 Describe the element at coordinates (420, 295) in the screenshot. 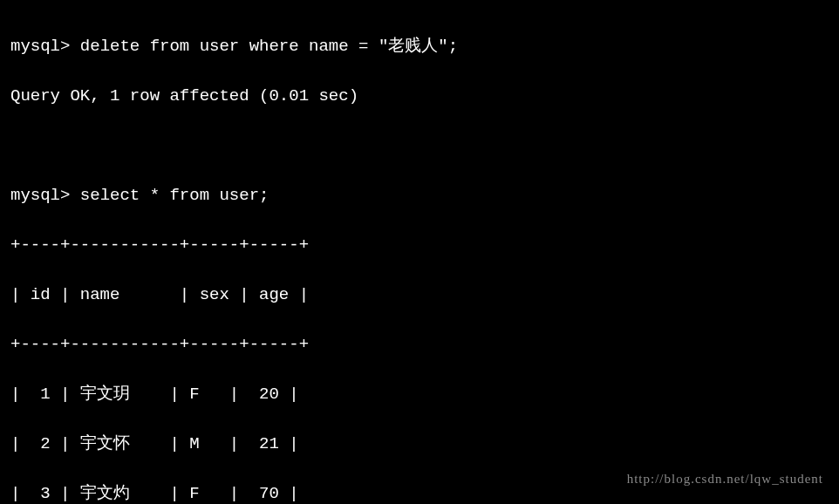

I see `table-header: | id | name | sex | age |` at that location.